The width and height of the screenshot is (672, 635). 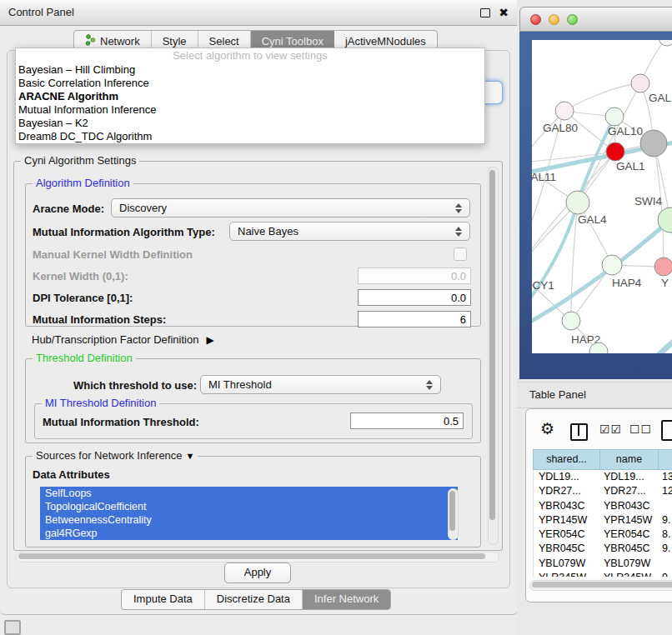 I want to click on tab-label: jActiveMNodules, so click(x=385, y=42).